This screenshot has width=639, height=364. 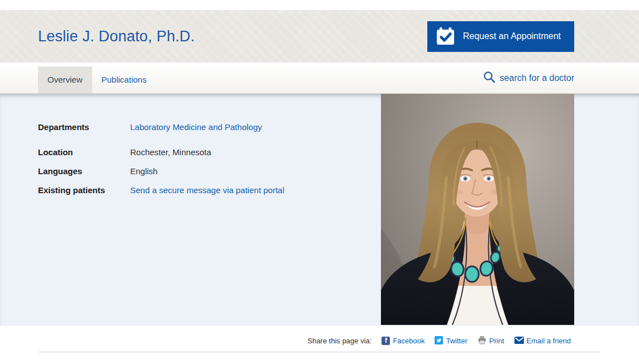 What do you see at coordinates (537, 78) in the screenshot?
I see `search-label: search for a doctor` at bounding box center [537, 78].